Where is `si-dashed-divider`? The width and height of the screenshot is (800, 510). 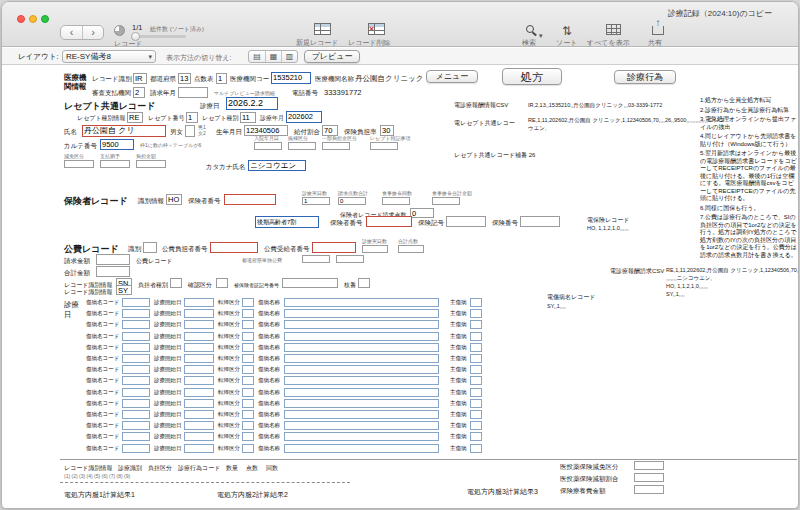 si-dashed-divider is located at coordinates (205, 482).